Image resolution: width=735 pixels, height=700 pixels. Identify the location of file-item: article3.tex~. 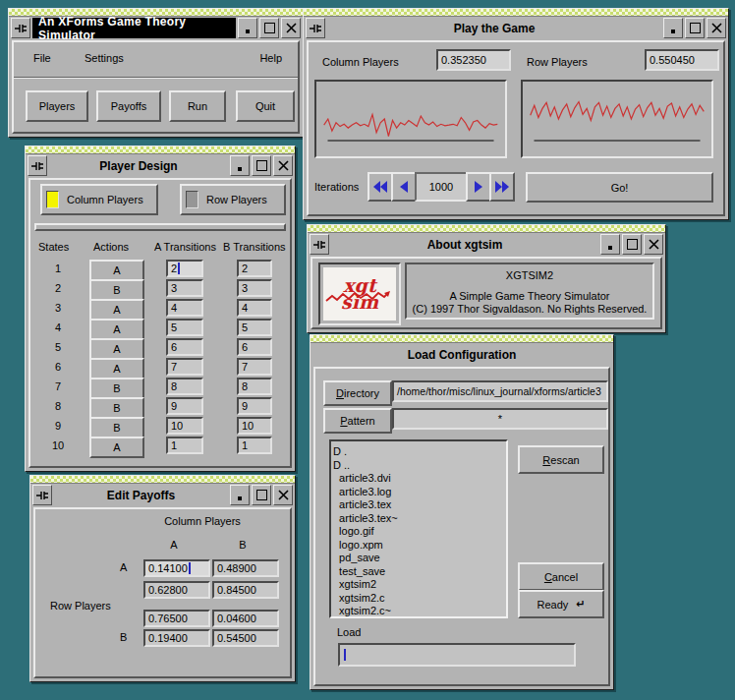
(419, 519).